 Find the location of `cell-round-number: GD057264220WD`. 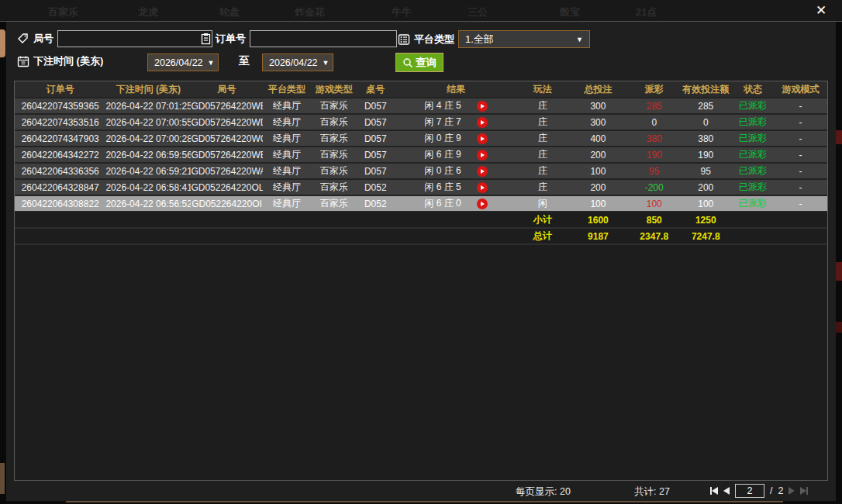

cell-round-number: GD057264220WD is located at coordinates (226, 123).